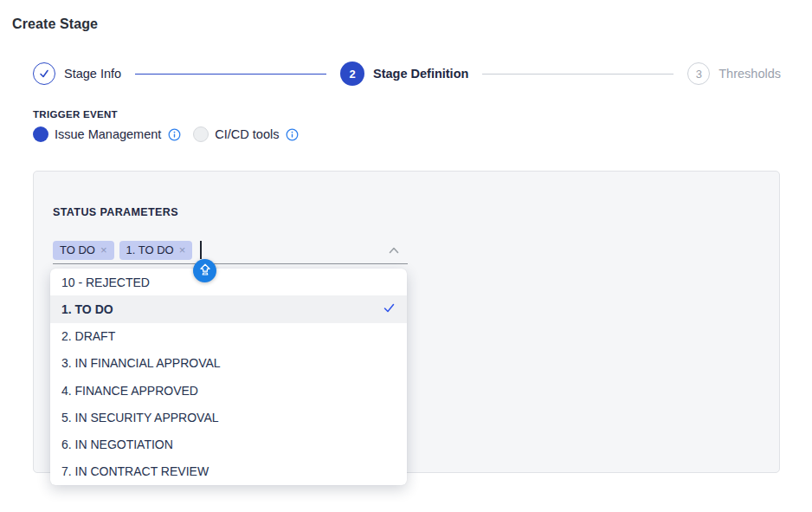 This screenshot has width=812, height=512. What do you see at coordinates (229, 390) in the screenshot?
I see `dropdown-option: 4. FINANCE APPROVED` at bounding box center [229, 390].